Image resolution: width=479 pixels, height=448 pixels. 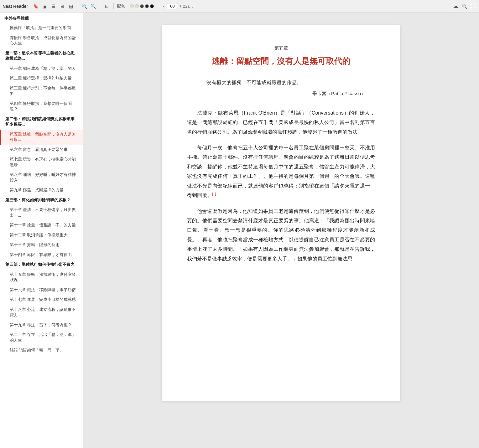 What do you see at coordinates (281, 94) in the screenshot?
I see `quote-attribution: ——畢卡索（Pablo Picasso）` at bounding box center [281, 94].